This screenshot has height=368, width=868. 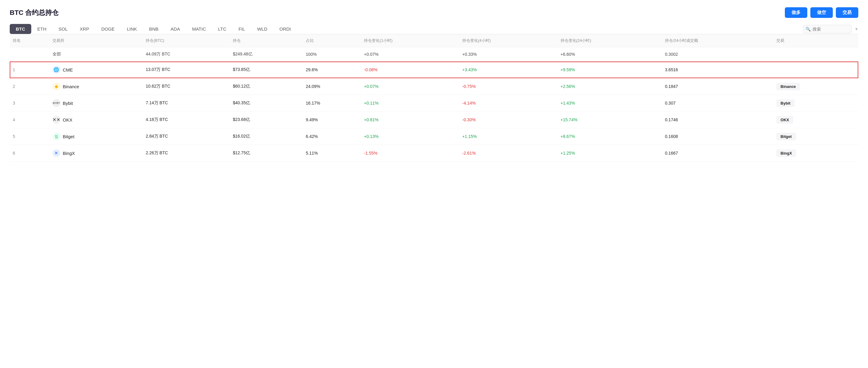 What do you see at coordinates (434, 87) in the screenshot?
I see `table-row: 2 ◆ Binance 10.62万 BTC $60.12亿 24.09% +0…` at bounding box center [434, 87].